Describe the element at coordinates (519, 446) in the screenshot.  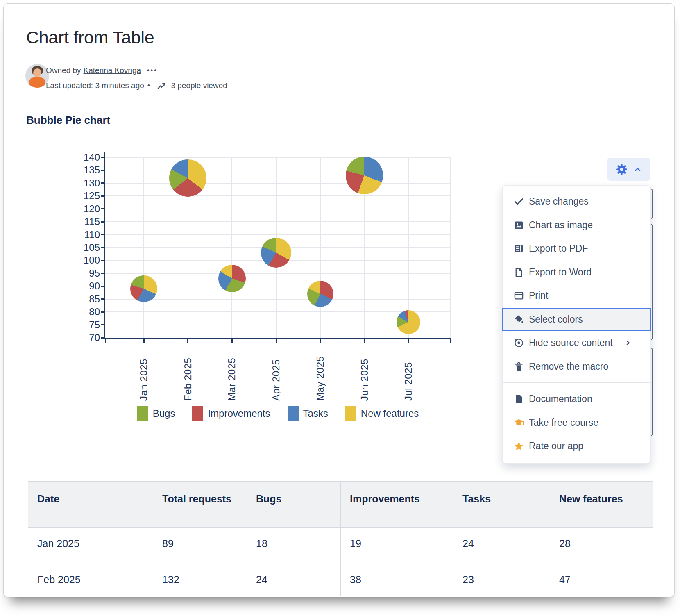
I see `star-icon` at that location.